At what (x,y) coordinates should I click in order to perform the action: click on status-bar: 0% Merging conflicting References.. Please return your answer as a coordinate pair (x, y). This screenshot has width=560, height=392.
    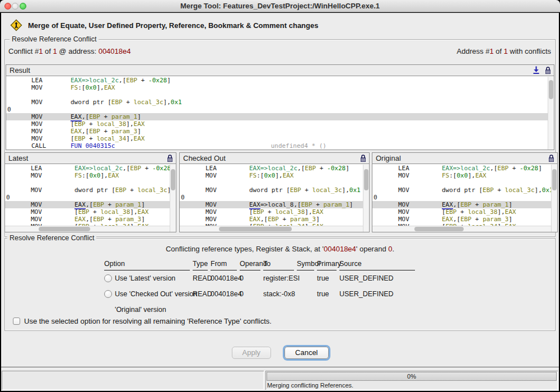
    Looking at the image, I should click on (280, 380).